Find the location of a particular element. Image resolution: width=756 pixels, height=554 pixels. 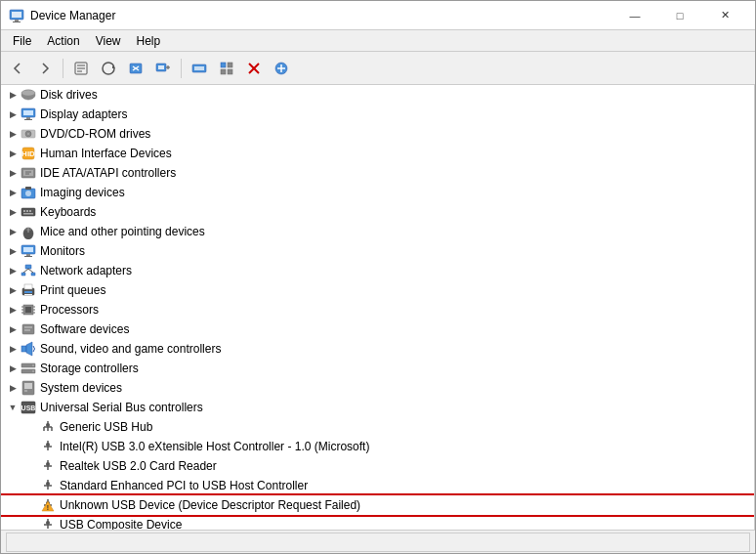

software-icon is located at coordinates (28, 329).